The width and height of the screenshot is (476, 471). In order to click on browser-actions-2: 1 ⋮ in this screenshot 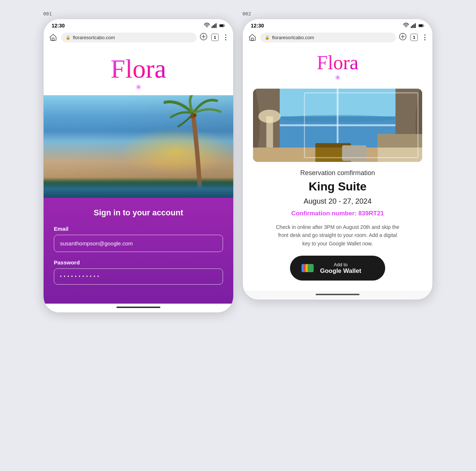, I will do `click(413, 37)`.